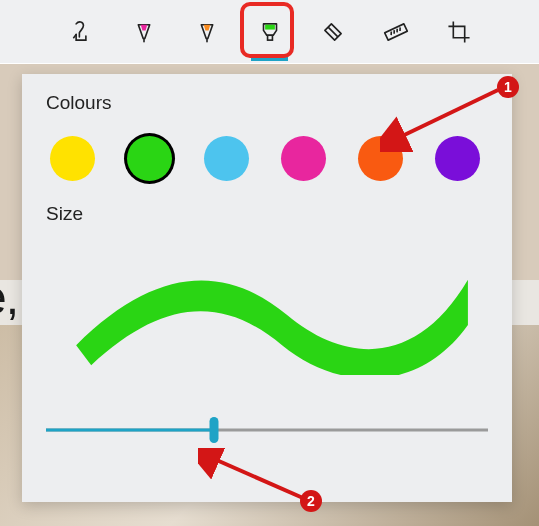 The width and height of the screenshot is (539, 526). What do you see at coordinates (333, 32) in the screenshot?
I see `eraser-icon` at bounding box center [333, 32].